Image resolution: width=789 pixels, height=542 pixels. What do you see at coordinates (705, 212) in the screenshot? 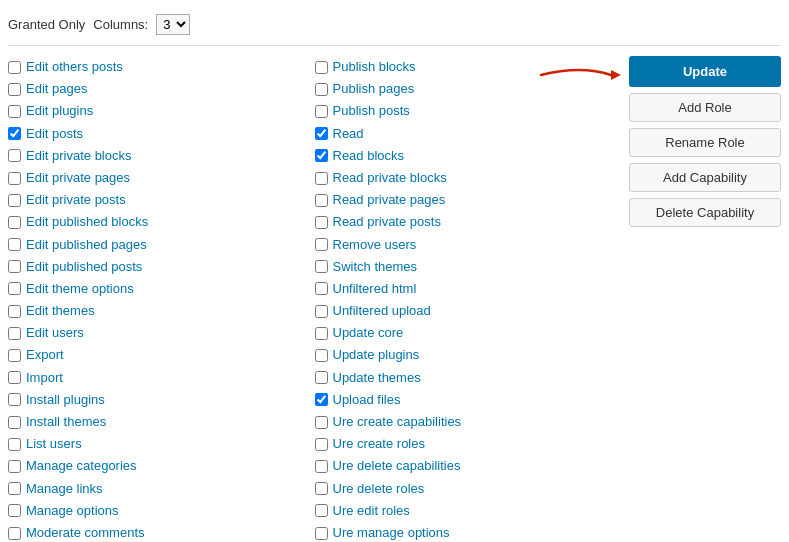
I see `delete-capability-button: Delete Capability` at bounding box center [705, 212].